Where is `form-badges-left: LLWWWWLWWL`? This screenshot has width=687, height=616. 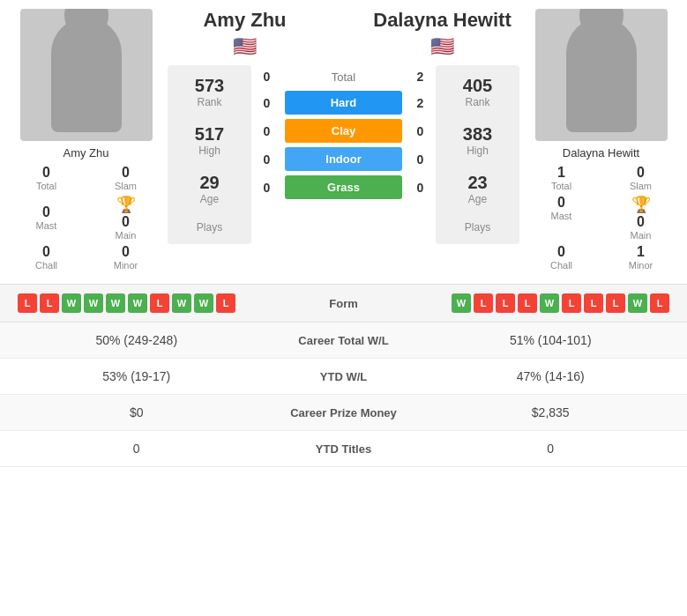
form-badges-left: LLWWWWLWWL is located at coordinates (137, 303).